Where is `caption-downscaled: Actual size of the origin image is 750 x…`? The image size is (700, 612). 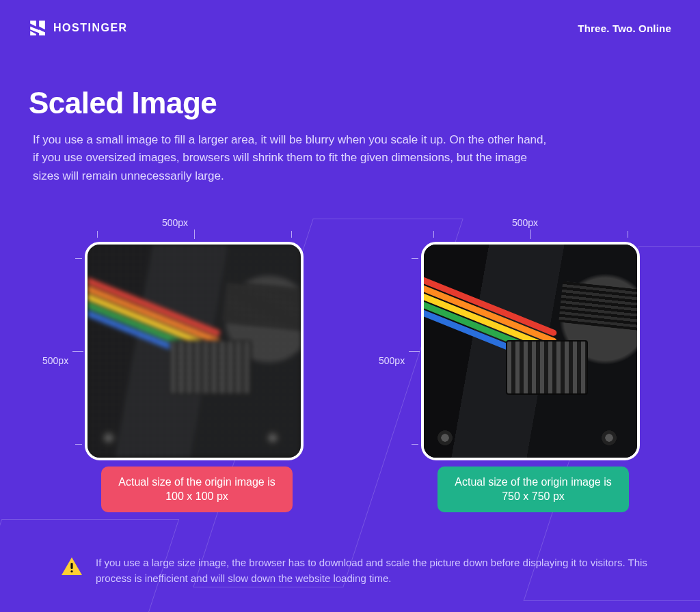
caption-downscaled: Actual size of the origin image is 750 x… is located at coordinates (533, 489).